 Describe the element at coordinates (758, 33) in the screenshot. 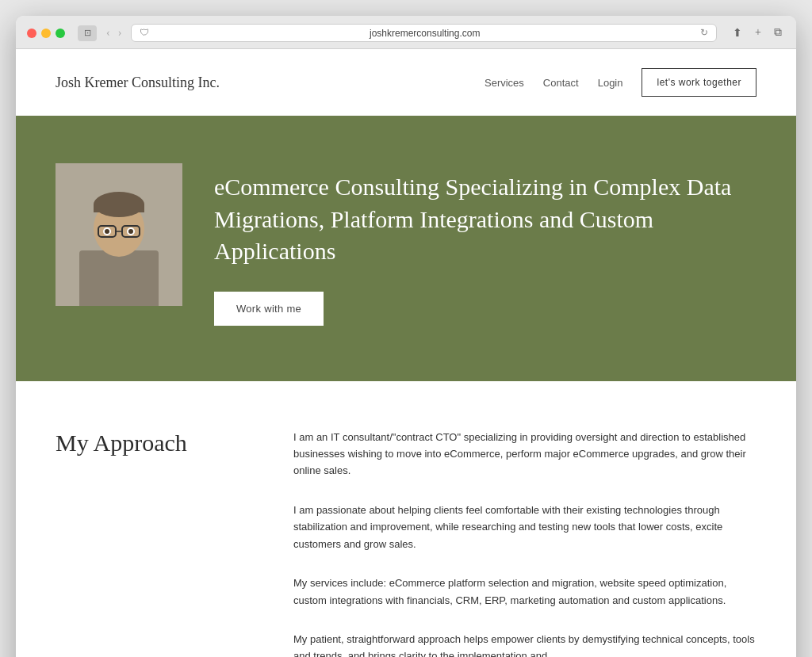

I see `new-tab-icon: +` at that location.